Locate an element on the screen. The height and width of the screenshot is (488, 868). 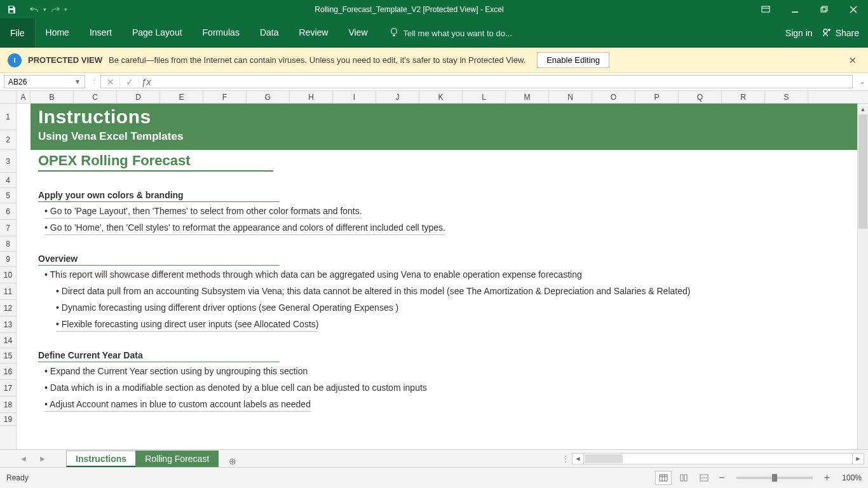
ribbon-tab-review: Review is located at coordinates (314, 33).